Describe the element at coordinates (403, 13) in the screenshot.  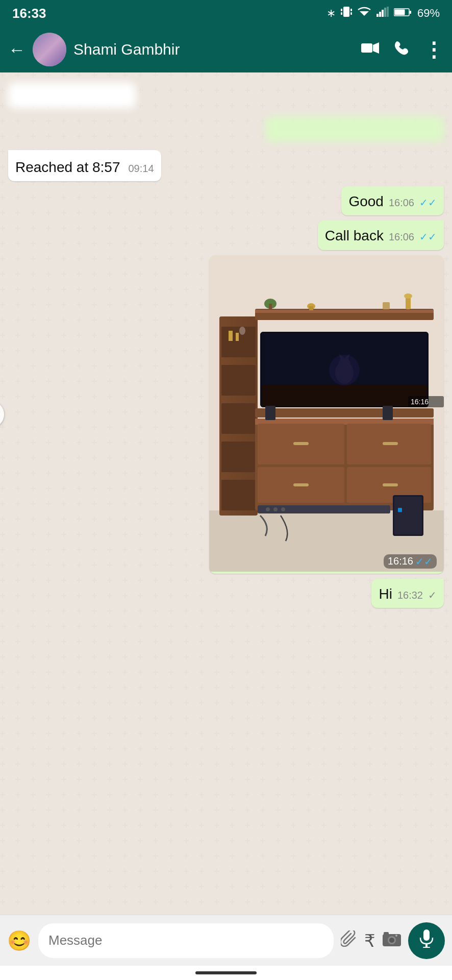
I see `battery-icon` at that location.